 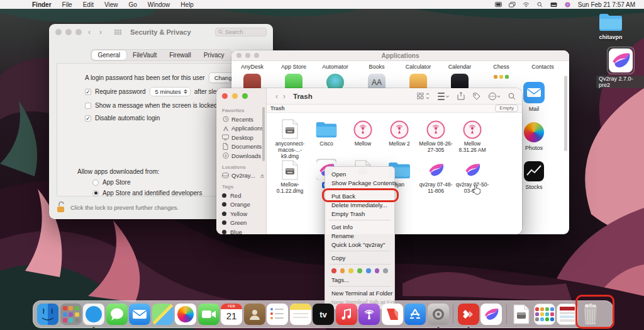 I want to click on icon-view-selector-icon, so click(x=423, y=96).